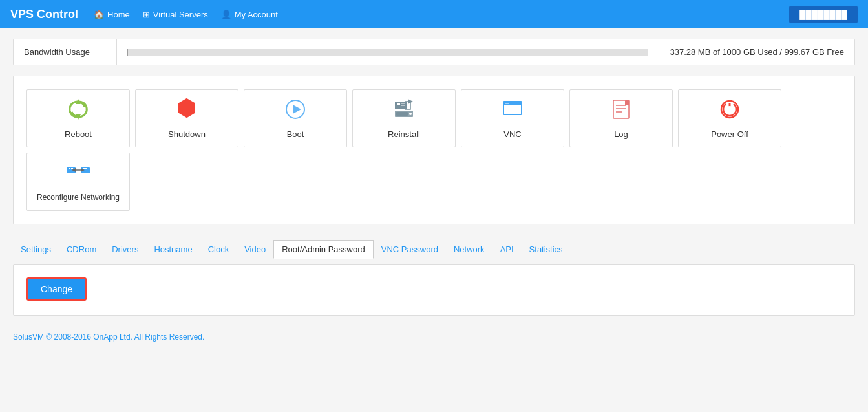 This screenshot has width=868, height=412. What do you see at coordinates (295, 118) in the screenshot?
I see `boot-button: Boot` at bounding box center [295, 118].